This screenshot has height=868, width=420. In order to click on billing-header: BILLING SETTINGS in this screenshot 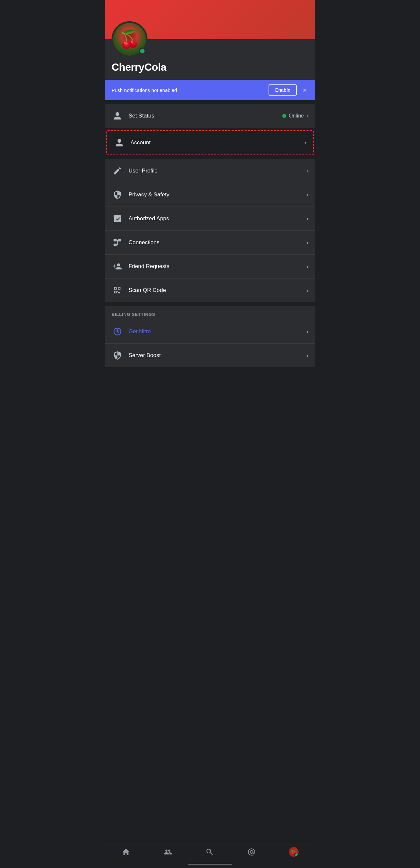, I will do `click(210, 313)`.